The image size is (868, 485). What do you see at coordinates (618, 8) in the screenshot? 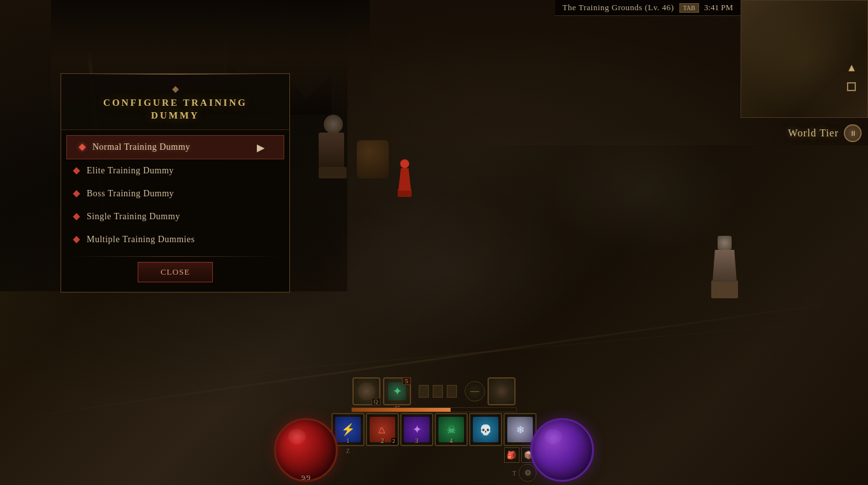
I see `location-label: The Training Grounds (Lv. 46)` at bounding box center [618, 8].